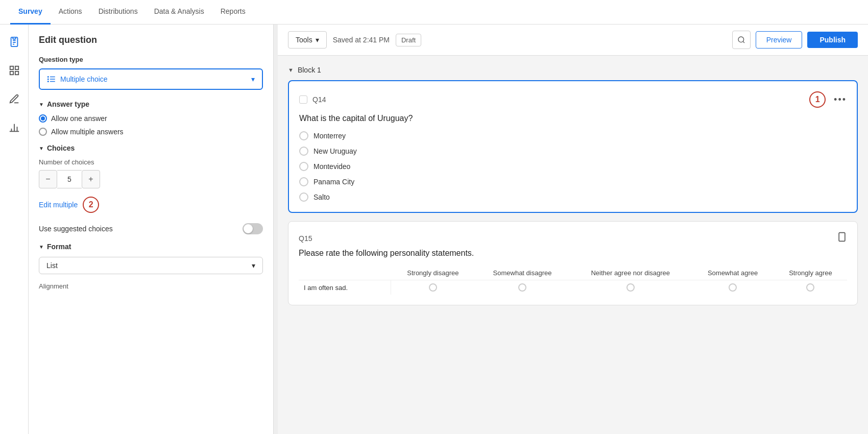 The width and height of the screenshot is (868, 434). What do you see at coordinates (354, 40) in the screenshot?
I see `toolbar-left: Tools ▾ Saved at 2:41 PM Draft` at bounding box center [354, 40].